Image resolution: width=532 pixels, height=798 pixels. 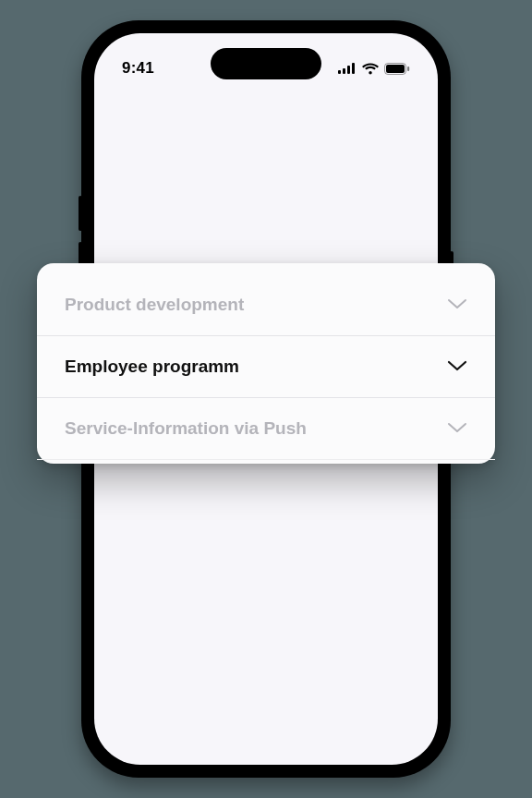 What do you see at coordinates (266, 64) in the screenshot?
I see `dynamic-island` at bounding box center [266, 64].